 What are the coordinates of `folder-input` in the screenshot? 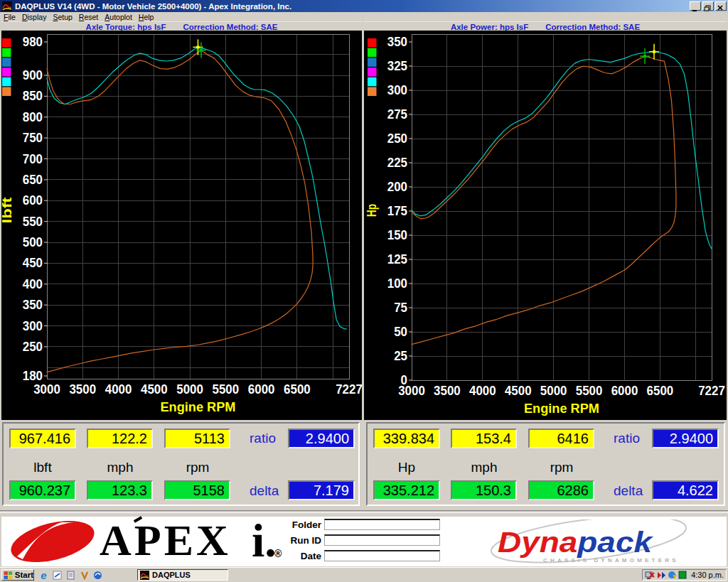 It's located at (382, 524).